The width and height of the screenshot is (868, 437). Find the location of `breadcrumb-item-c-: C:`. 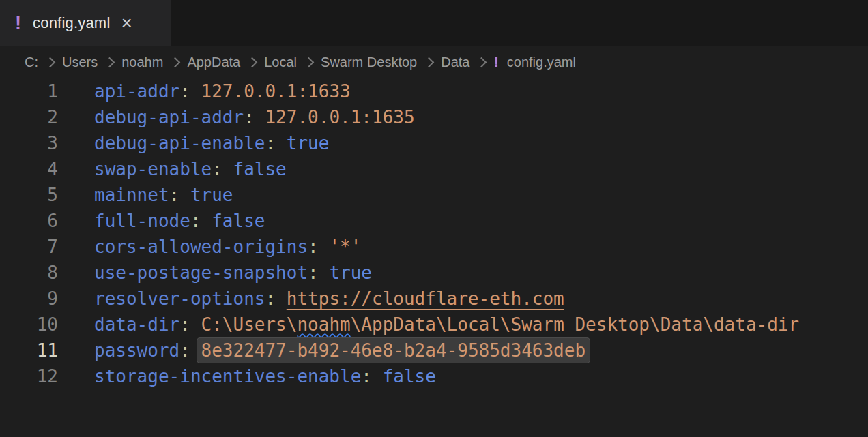

breadcrumb-item-c-: C: is located at coordinates (31, 63).